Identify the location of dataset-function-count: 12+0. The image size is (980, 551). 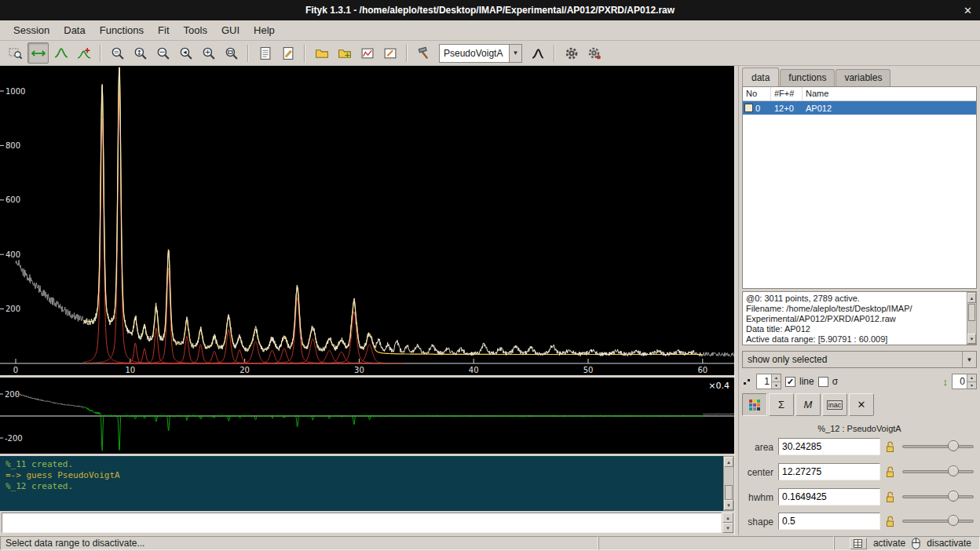
(787, 108).